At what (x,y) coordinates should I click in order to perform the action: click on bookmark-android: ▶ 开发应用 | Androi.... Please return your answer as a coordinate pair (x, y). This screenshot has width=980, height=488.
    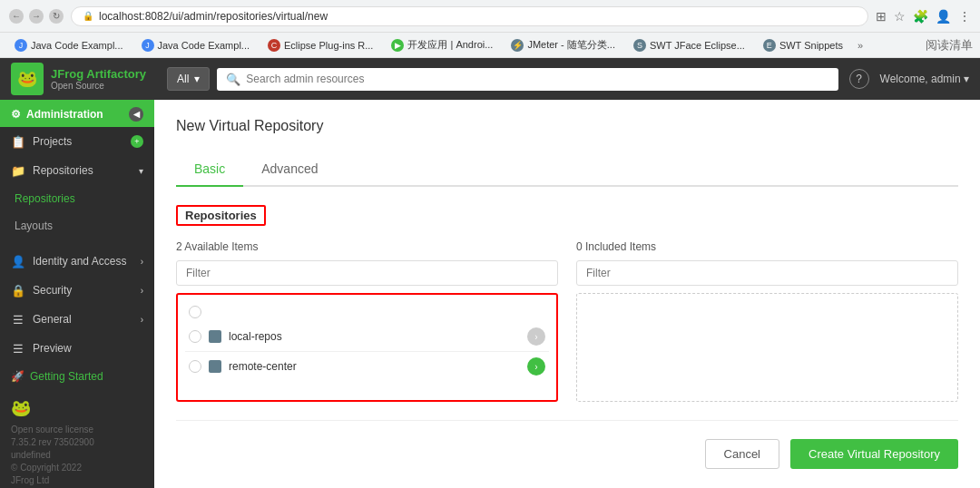
    Looking at the image, I should click on (442, 45).